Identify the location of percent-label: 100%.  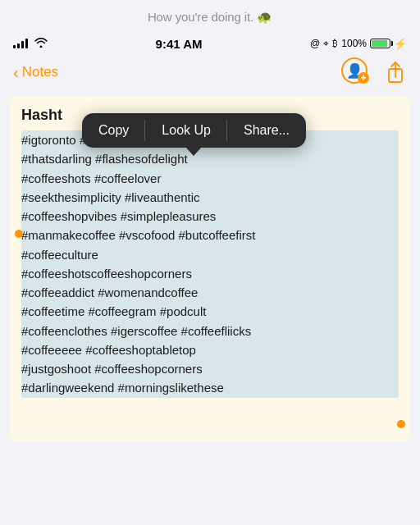
(354, 43).